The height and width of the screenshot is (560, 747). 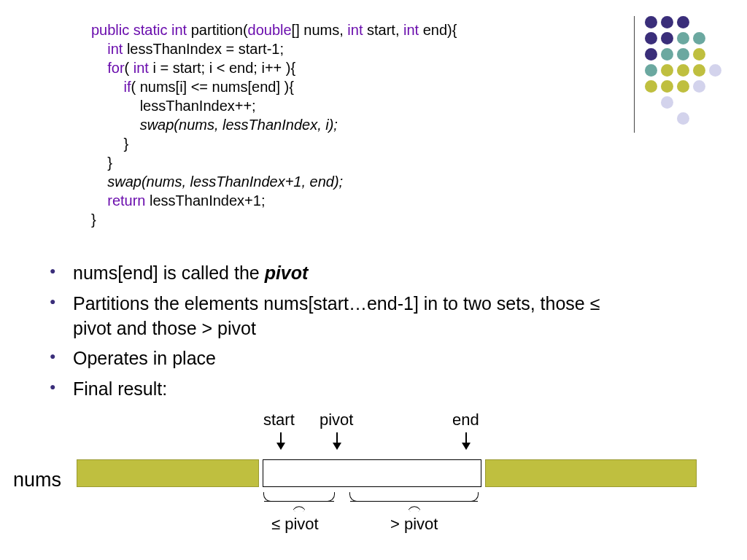 What do you see at coordinates (341, 273) in the screenshot?
I see `bullet-item: nums[end] is called the pivot` at bounding box center [341, 273].